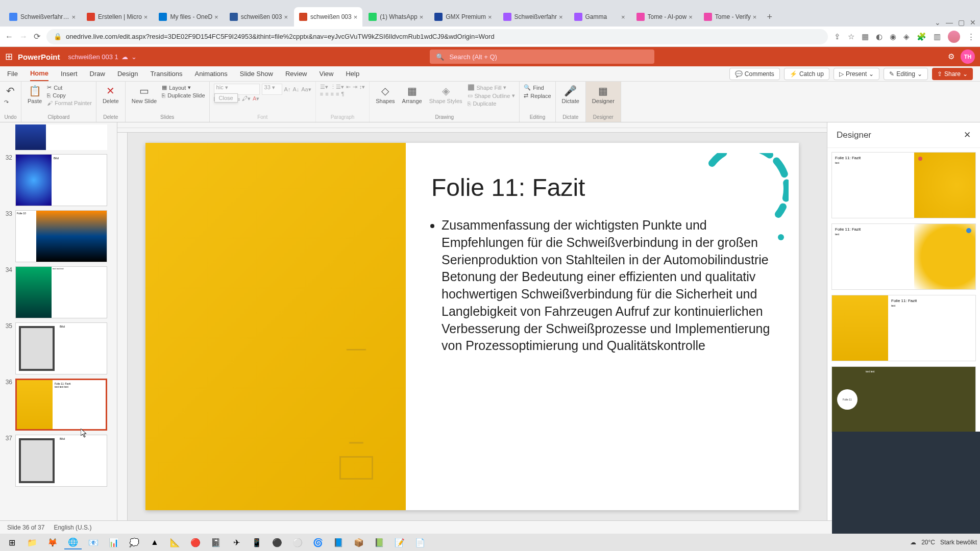 Image resolution: width=980 pixels, height=551 pixels. Describe the element at coordinates (23, 37) in the screenshot. I see `forward-icon: →` at that location.